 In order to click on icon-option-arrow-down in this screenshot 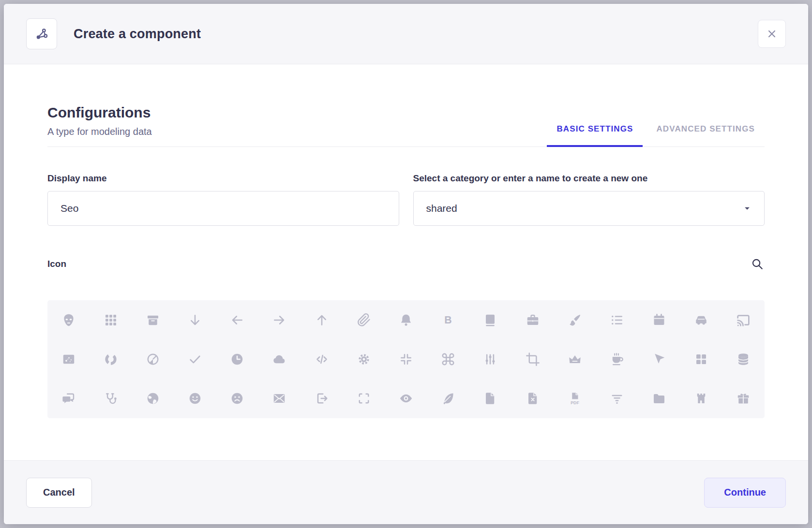, I will do `click(195, 320)`.